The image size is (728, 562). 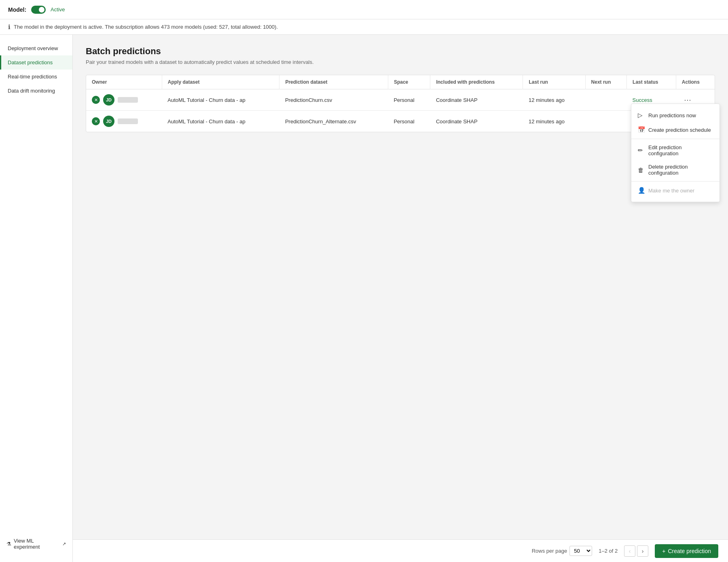 What do you see at coordinates (675, 115) in the screenshot?
I see `run-predictions-now-item: ▷ Run predictions now` at bounding box center [675, 115].